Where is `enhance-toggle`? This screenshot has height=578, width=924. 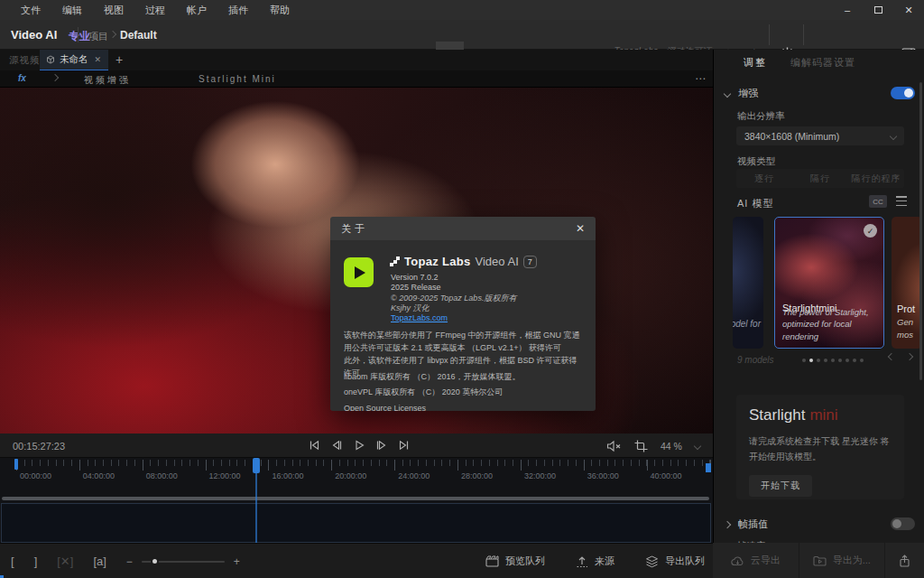 enhance-toggle is located at coordinates (902, 93).